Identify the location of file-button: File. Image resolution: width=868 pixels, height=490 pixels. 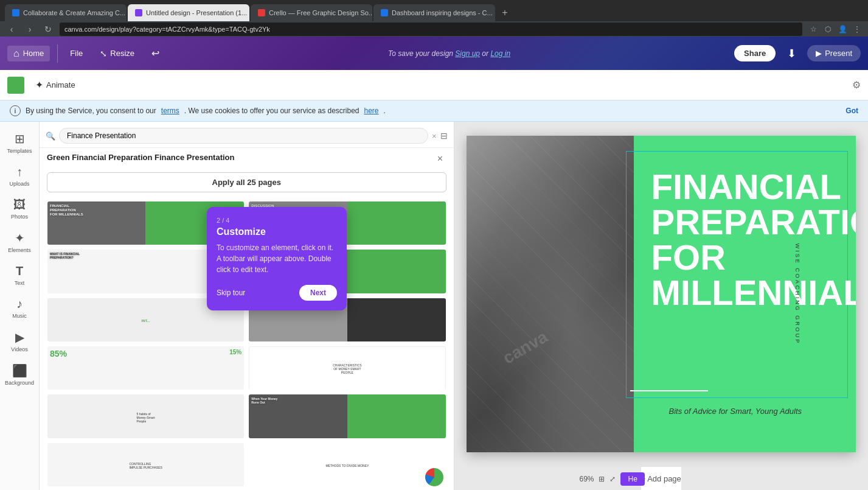
(77, 54).